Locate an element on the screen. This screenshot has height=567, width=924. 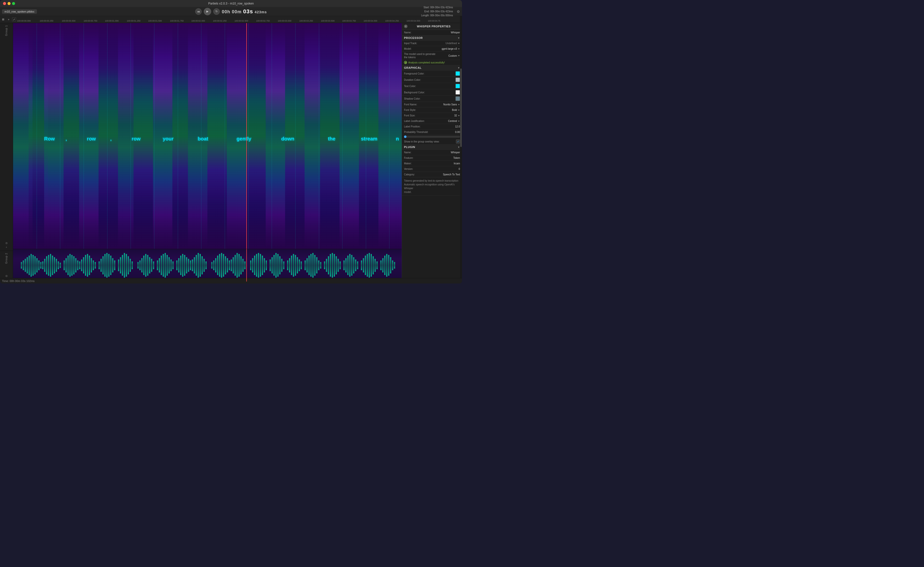
plugin-name-row: Name: Whisper is located at coordinates (432, 152).